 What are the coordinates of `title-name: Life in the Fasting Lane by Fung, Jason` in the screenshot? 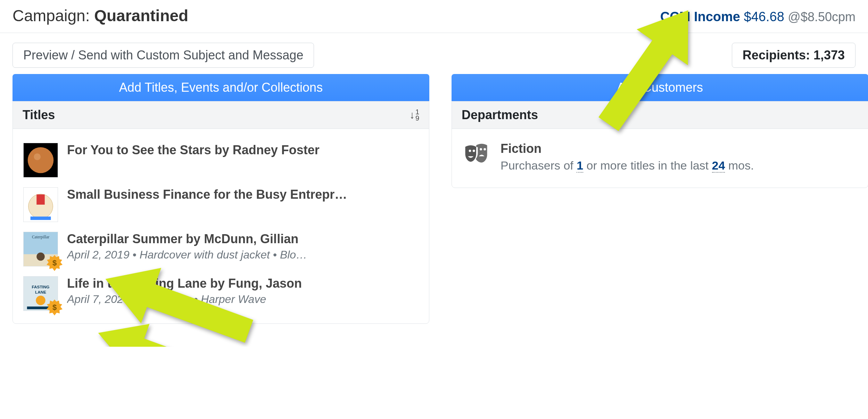 It's located at (243, 284).